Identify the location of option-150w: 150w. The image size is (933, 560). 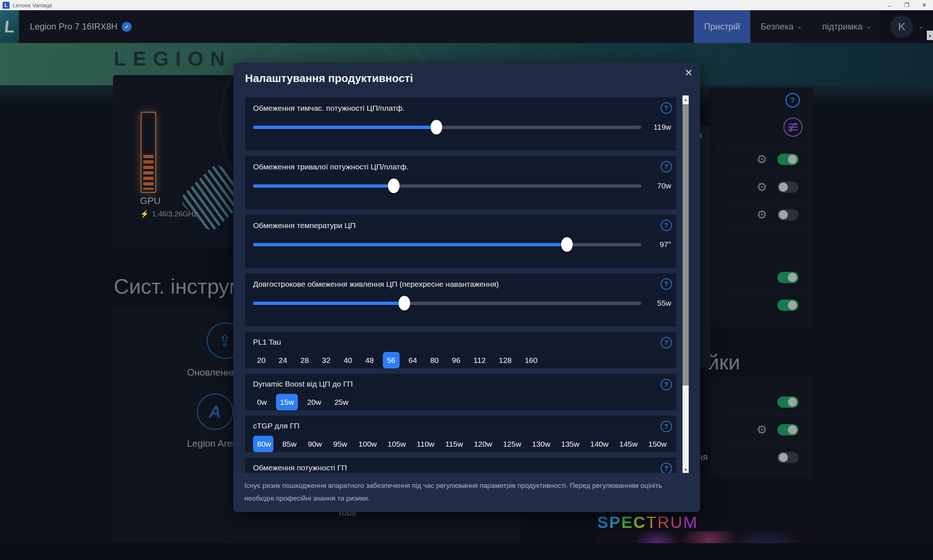
(656, 444).